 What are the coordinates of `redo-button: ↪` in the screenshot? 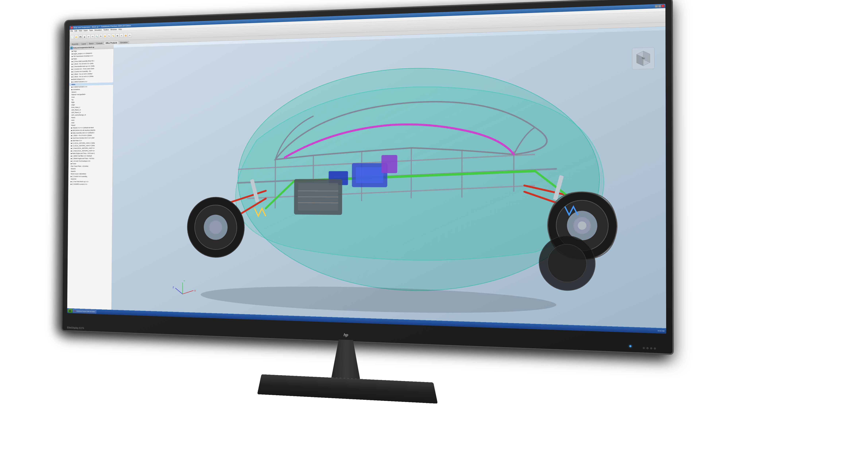 It's located at (93, 36).